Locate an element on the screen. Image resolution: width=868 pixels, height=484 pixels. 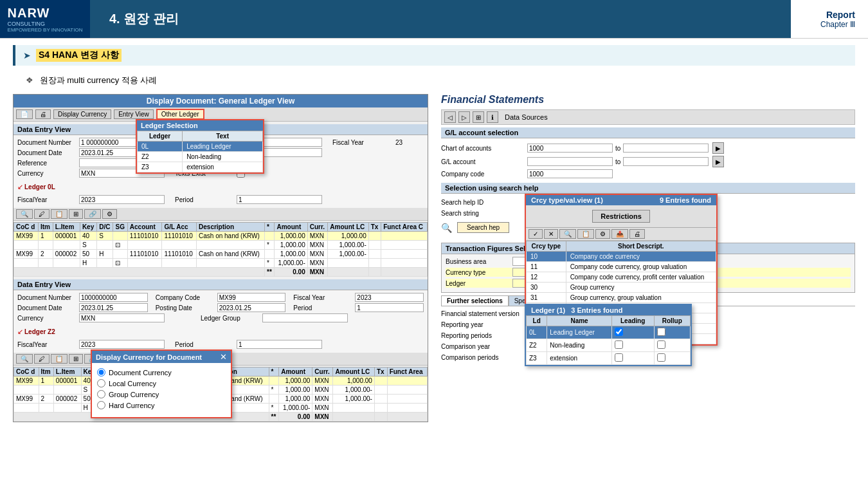
rollup-checkbox-z3 is located at coordinates (661, 358).